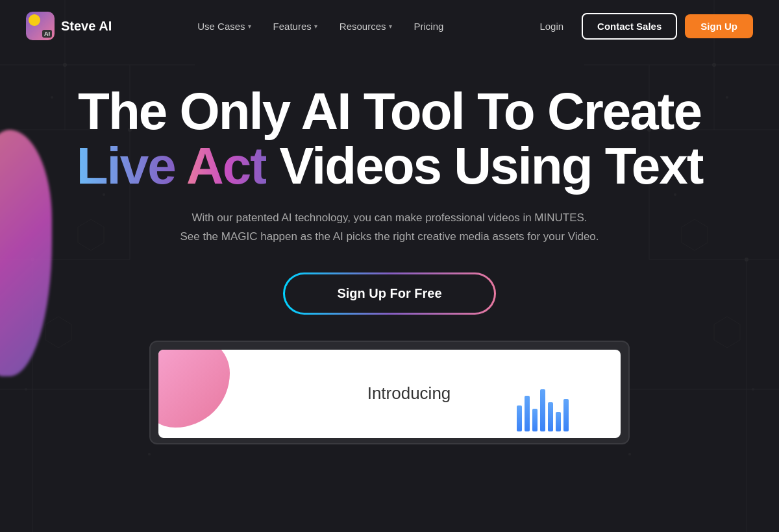 The image size is (779, 532). What do you see at coordinates (194, 389) in the screenshot?
I see `video-blob` at bounding box center [194, 389].